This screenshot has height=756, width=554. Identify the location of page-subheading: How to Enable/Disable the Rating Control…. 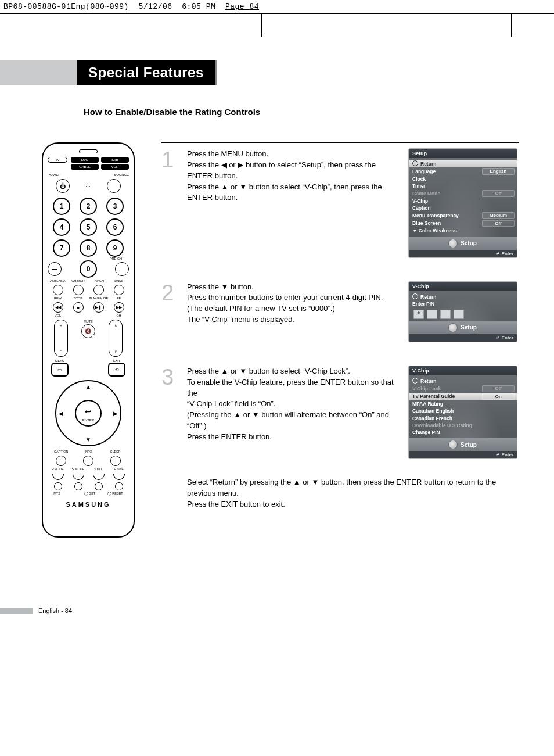
(301, 112).